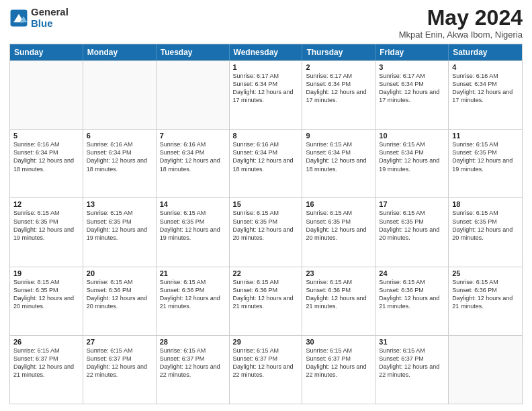 This screenshot has height=411, width=532. Describe the element at coordinates (50, 12) in the screenshot. I see `logo-general: General` at that location.